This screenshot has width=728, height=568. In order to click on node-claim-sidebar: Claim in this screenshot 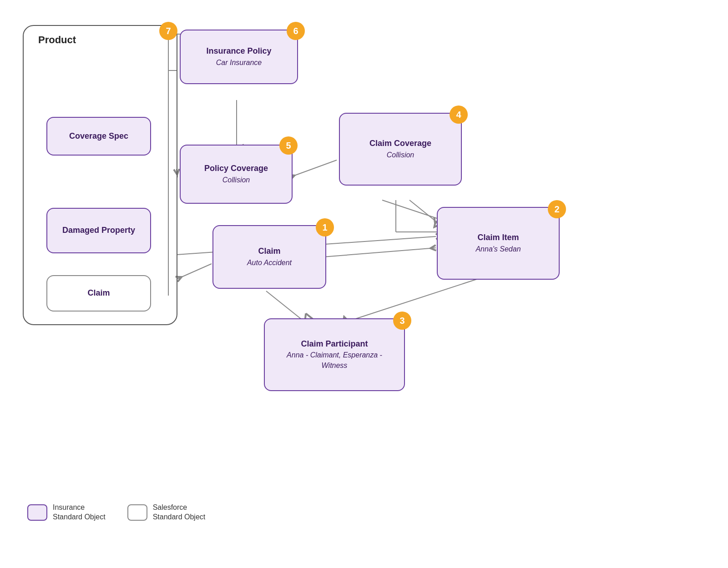, I will do `click(99, 293)`.